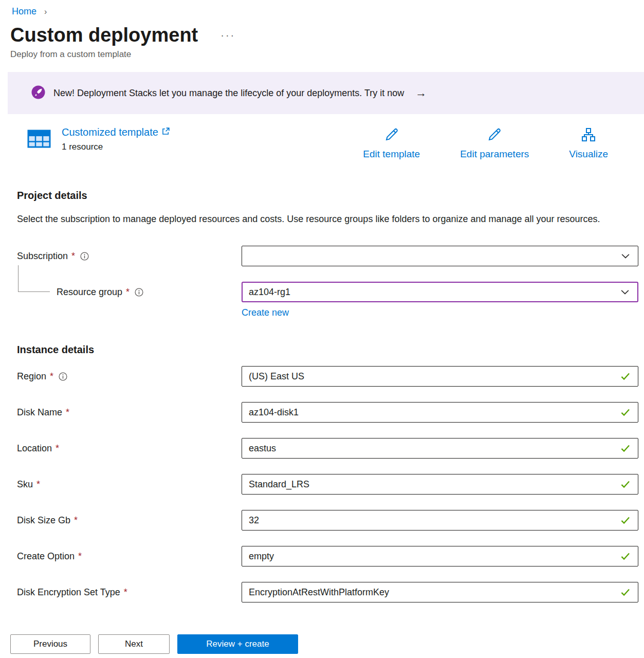  What do you see at coordinates (328, 350) in the screenshot?
I see `section-heading-instance-details: Instance details` at bounding box center [328, 350].